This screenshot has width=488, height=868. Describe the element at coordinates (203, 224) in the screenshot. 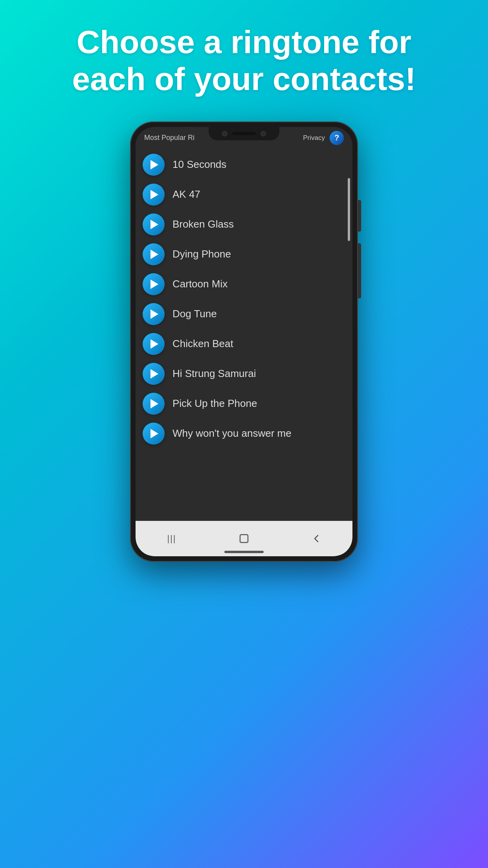

I see `track-name: Broken Glass` at that location.